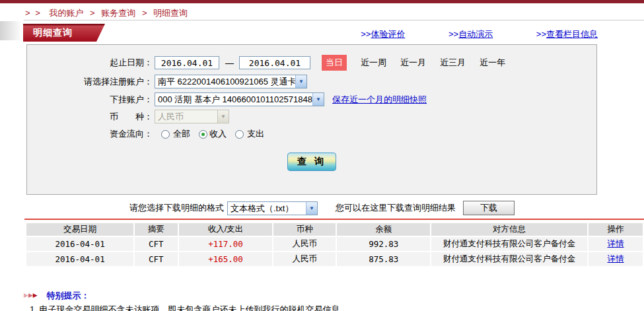 Image resolution: width=644 pixels, height=311 pixels. Describe the element at coordinates (489, 208) in the screenshot. I see `download-button: 下载` at that location.